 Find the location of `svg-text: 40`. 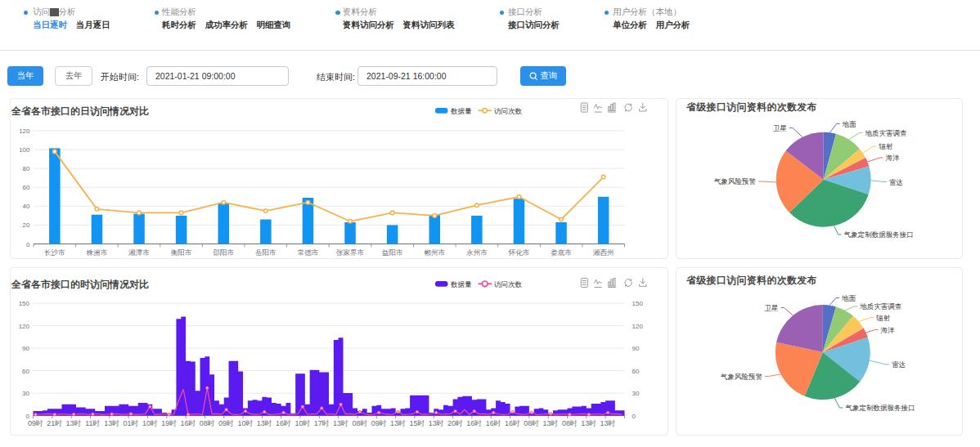

svg-text: 40 is located at coordinates (26, 206).